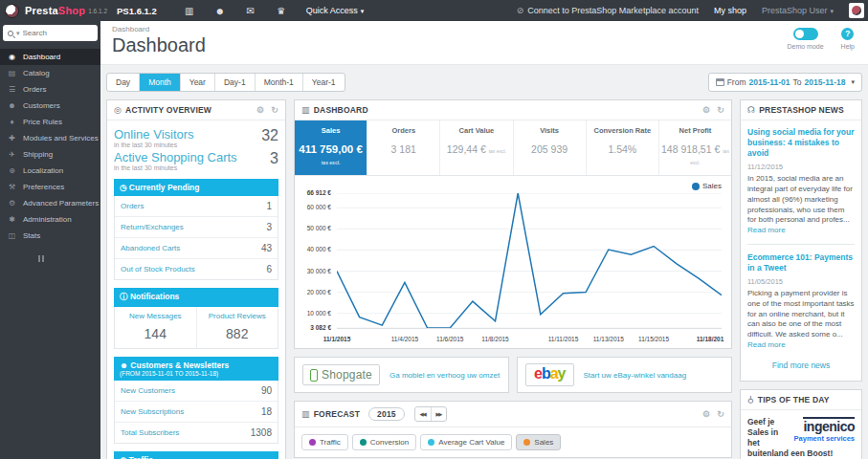  Describe the element at coordinates (38, 155) in the screenshot. I see `sidebar-item-label: Shipping` at that location.